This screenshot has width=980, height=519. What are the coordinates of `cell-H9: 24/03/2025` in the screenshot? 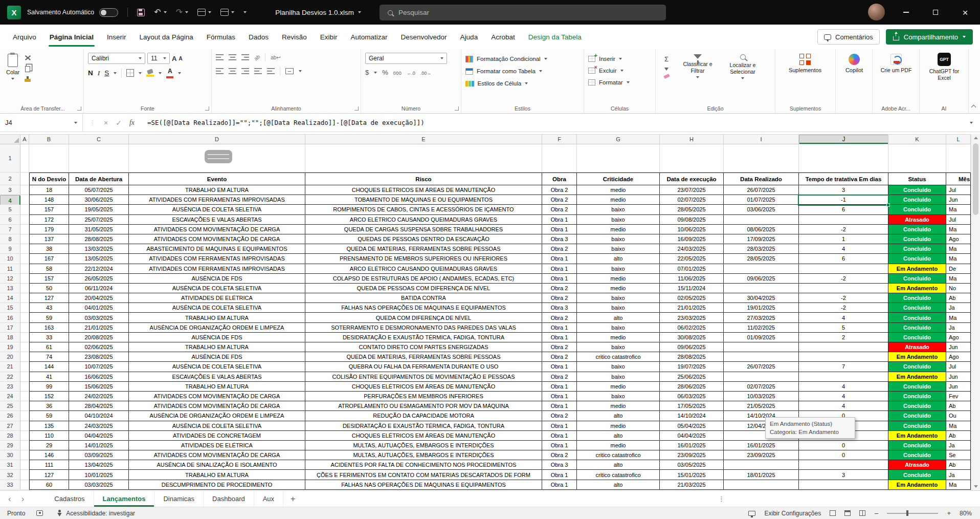 It's located at (692, 249).